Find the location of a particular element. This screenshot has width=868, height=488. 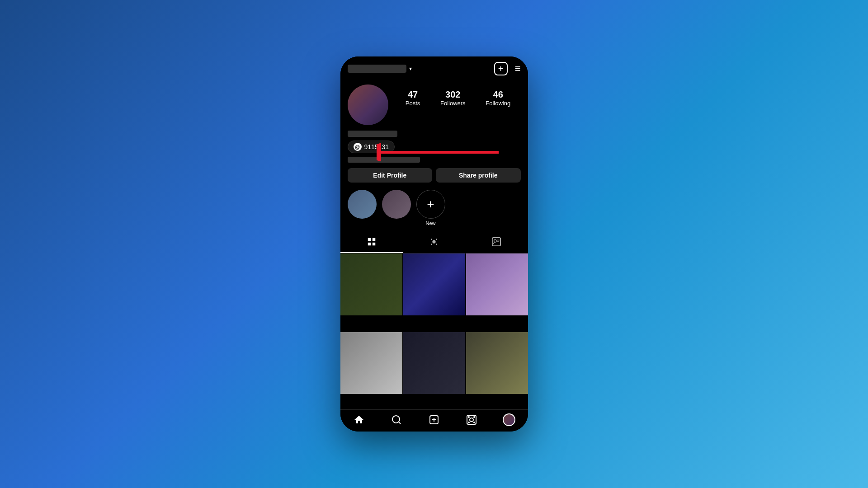

posts-count: 47 is located at coordinates (413, 94).